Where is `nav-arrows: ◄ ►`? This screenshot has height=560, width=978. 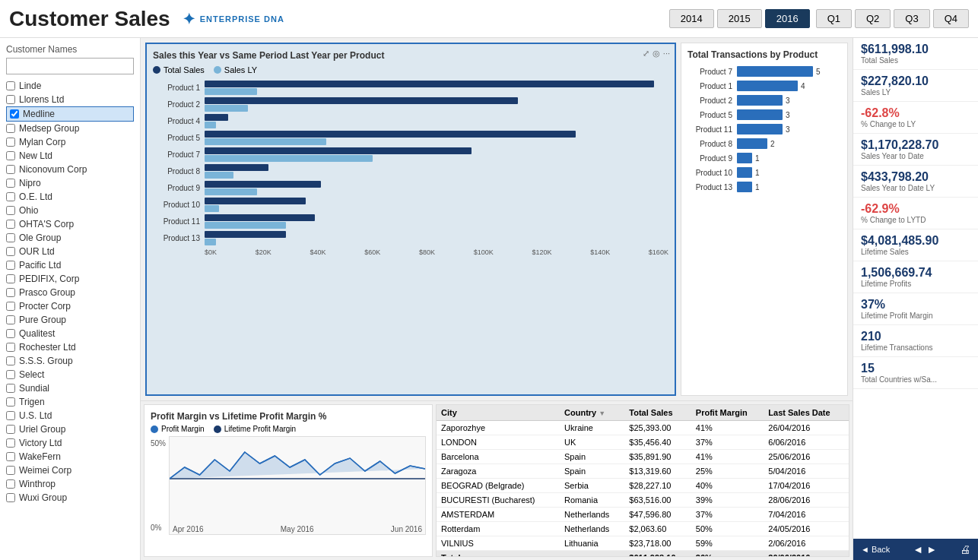 nav-arrows: ◄ ► is located at coordinates (925, 549).